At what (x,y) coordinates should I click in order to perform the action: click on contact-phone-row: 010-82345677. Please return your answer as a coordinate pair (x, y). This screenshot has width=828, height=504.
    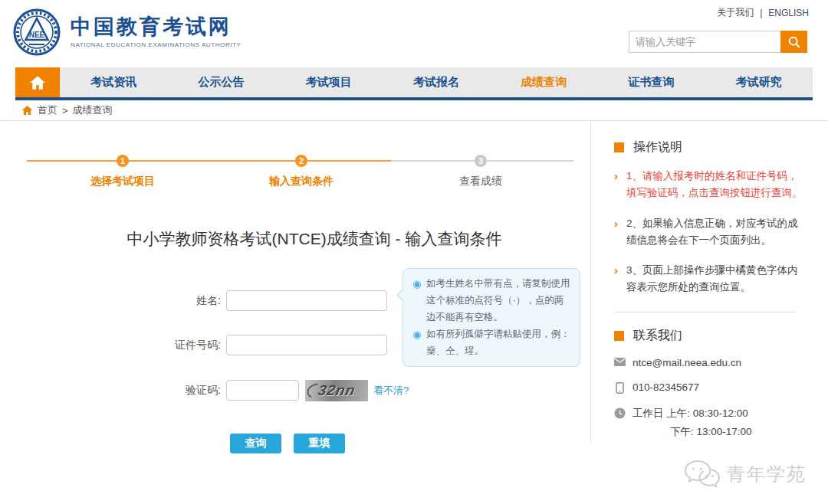
    Looking at the image, I should click on (710, 388).